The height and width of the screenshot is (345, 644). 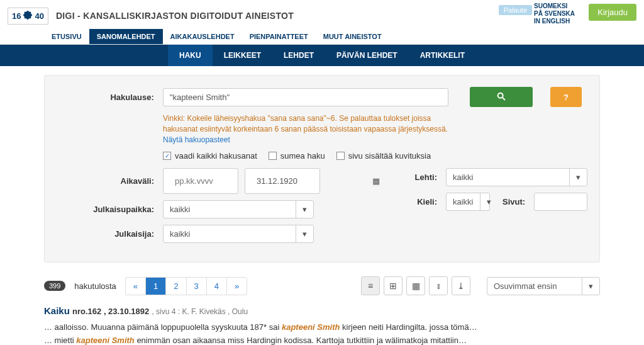 I want to click on logo-year-2: 40, so click(x=39, y=16).